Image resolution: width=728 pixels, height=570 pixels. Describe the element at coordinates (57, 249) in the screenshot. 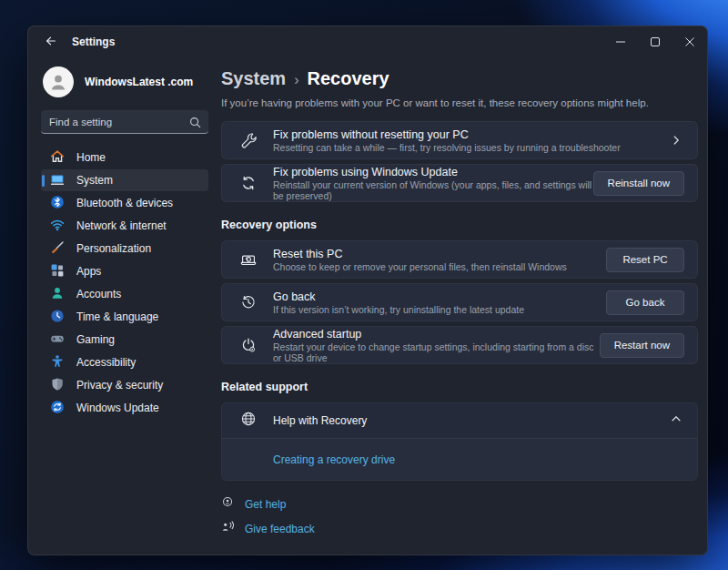

I see `paintbrush-icon` at that location.